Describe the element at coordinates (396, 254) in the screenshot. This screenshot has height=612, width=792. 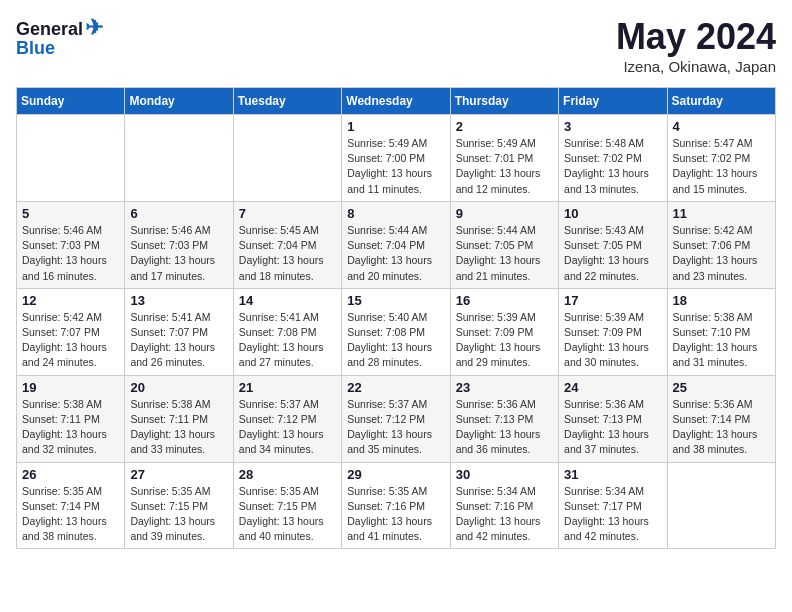
I see `day-info: Sunrise: 5:44 AMSunset: 7:04 PMDaylight:…` at that location.